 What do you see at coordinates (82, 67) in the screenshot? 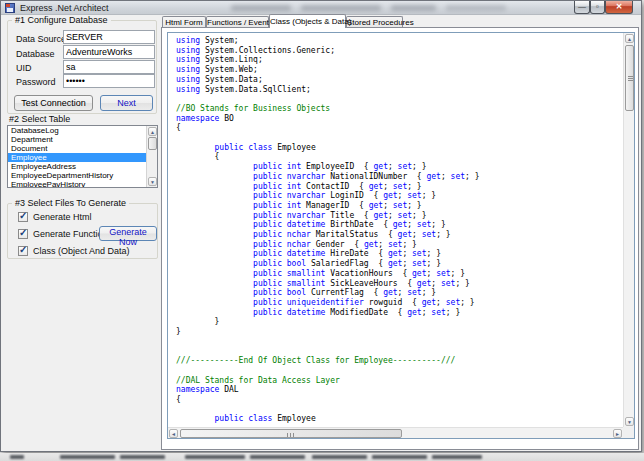
I see `configure-database-group: #1 Configure Database Data SourceDatabas…` at bounding box center [82, 67].